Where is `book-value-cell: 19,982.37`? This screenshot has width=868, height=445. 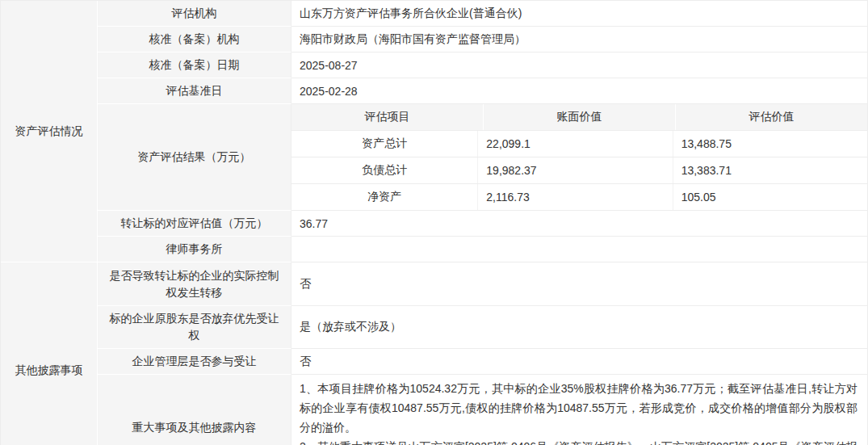 book-value-cell: 19,982.37 is located at coordinates (575, 170).